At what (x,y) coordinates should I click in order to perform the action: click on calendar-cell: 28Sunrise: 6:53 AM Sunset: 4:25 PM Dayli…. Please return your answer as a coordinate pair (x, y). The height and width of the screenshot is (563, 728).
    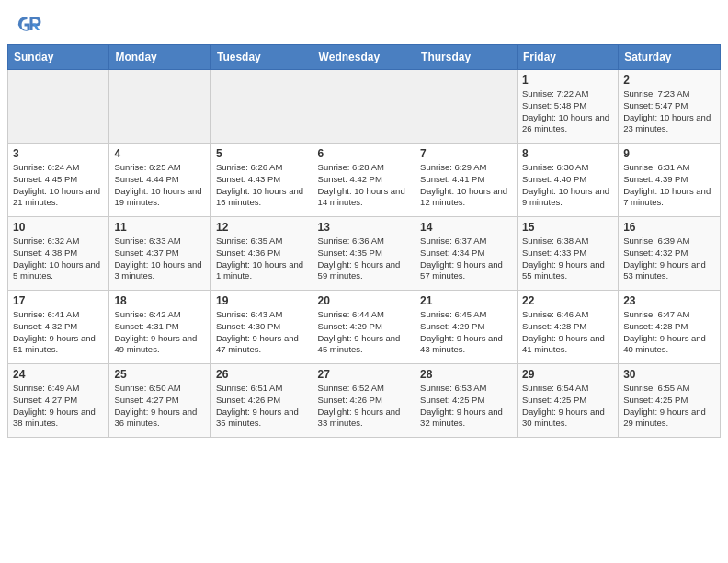
    Looking at the image, I should click on (467, 401).